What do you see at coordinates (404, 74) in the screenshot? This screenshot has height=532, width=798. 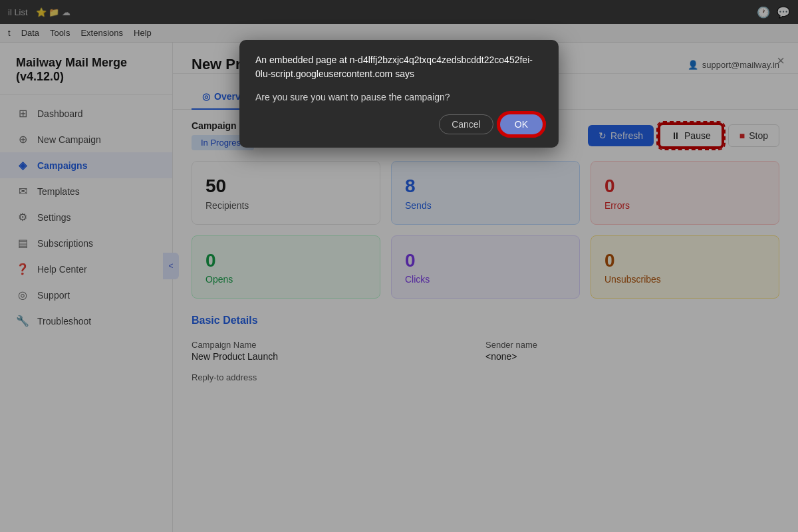 I see `dialog-message-suffix: says` at bounding box center [404, 74].